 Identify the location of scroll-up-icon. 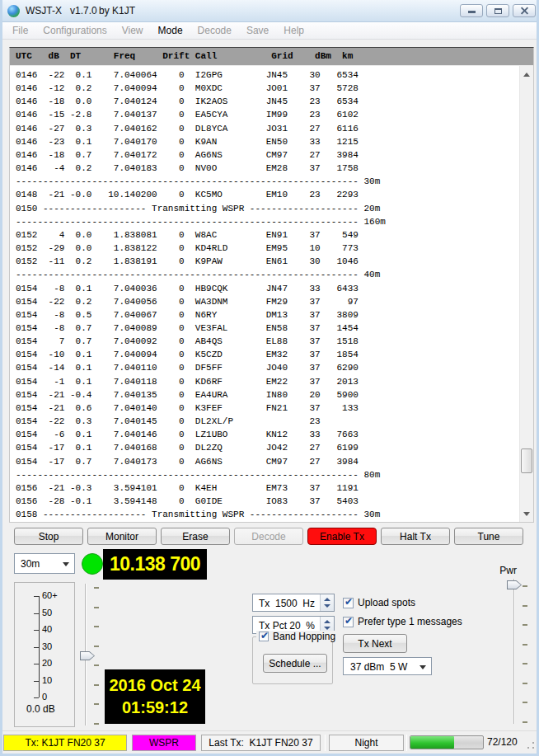
(527, 74).